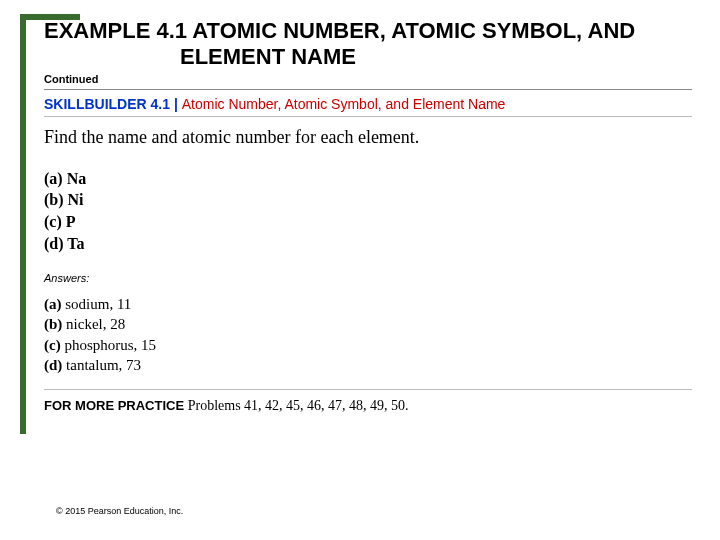 This screenshot has width=720, height=540. I want to click on accent-vertical-bar, so click(23, 224).